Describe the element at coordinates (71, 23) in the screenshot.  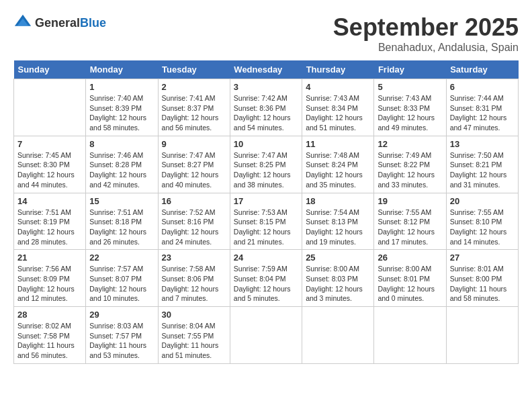
I see `logo-text: GeneralBlue` at that location.